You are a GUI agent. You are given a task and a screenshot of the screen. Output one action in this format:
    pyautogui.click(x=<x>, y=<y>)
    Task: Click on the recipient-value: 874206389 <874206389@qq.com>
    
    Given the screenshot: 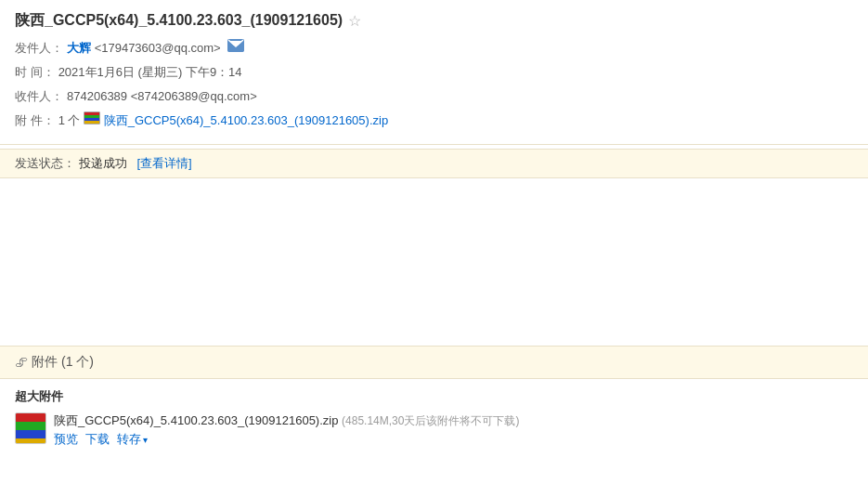 What is the action you would take?
    pyautogui.click(x=162, y=97)
    